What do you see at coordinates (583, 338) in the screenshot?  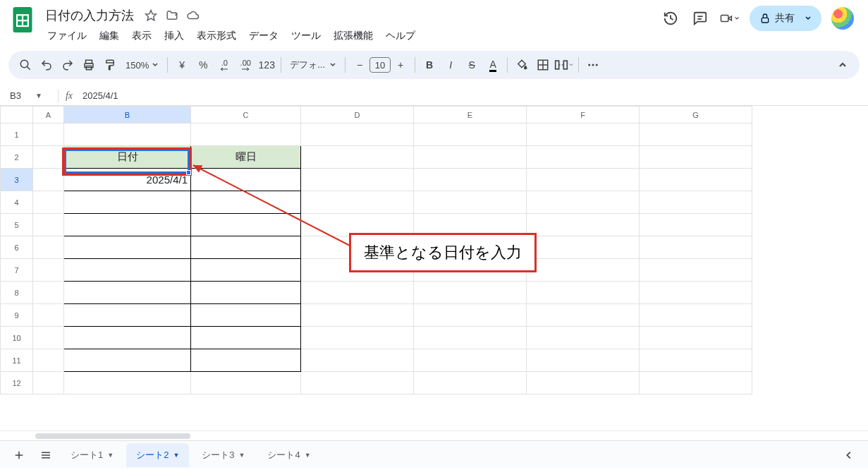 I see `cell-F10` at bounding box center [583, 338].